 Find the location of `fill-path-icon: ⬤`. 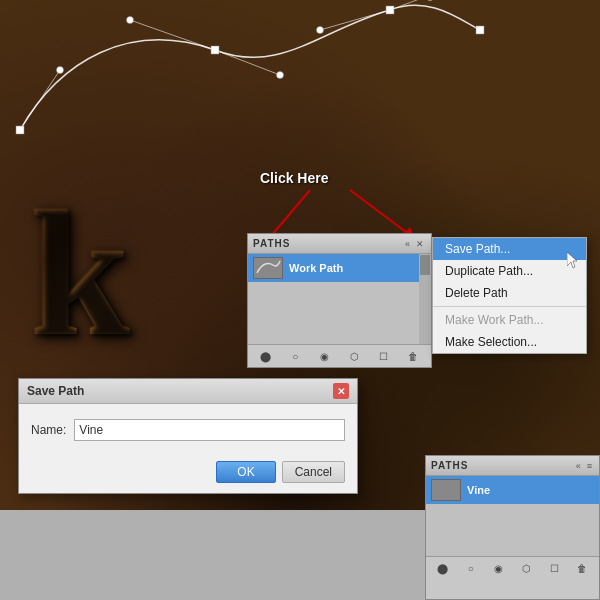

fill-path-icon: ⬤ is located at coordinates (266, 356).